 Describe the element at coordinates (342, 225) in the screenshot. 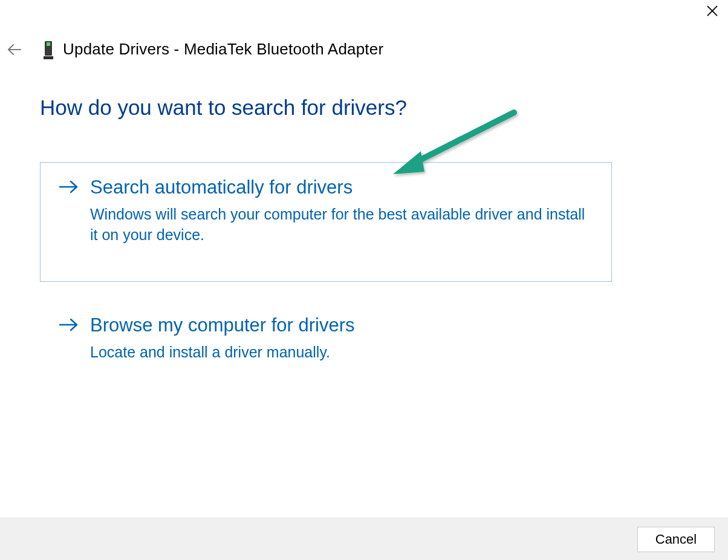

I see `option-description: Windows will search your computer for th…` at that location.